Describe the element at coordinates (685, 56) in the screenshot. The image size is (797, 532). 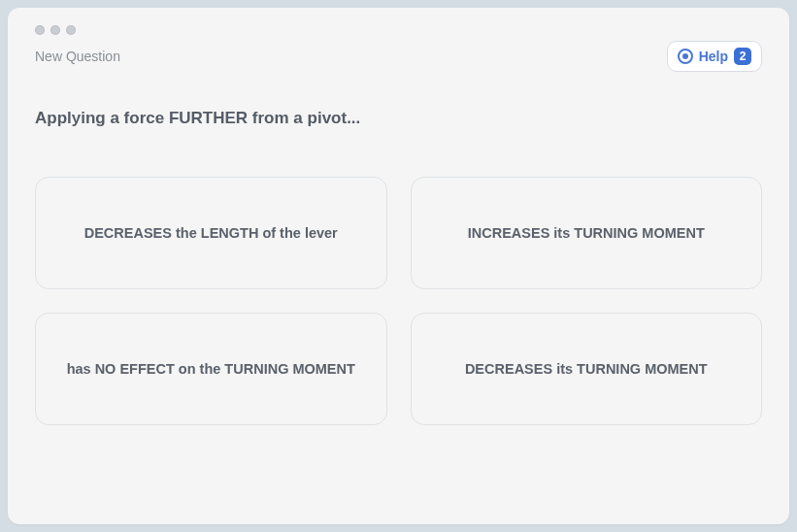
I see `help-icon` at that location.